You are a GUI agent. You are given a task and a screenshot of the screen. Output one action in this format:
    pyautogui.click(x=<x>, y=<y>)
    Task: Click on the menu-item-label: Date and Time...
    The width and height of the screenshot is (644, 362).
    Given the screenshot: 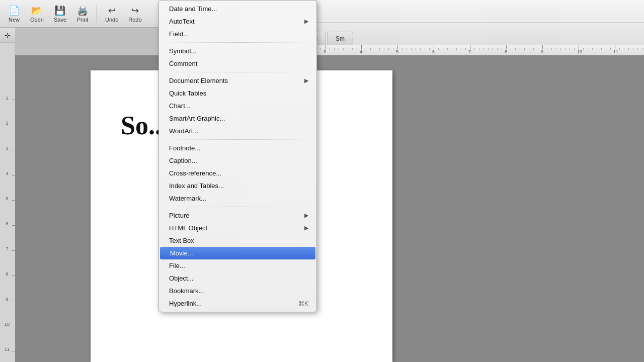 What is the action you would take?
    pyautogui.click(x=238, y=9)
    